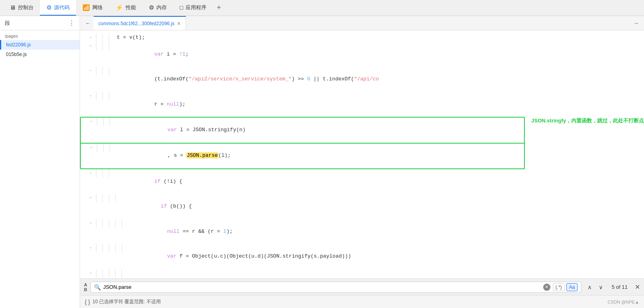  I want to click on watermark-text: CSDN @NPE▲, so click(623, 302).